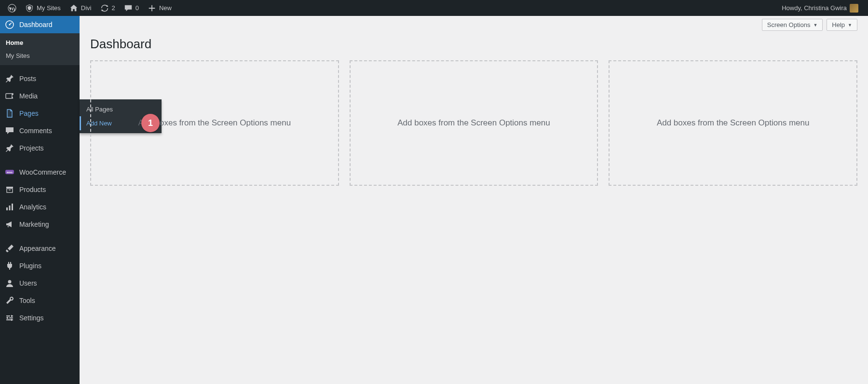 The width and height of the screenshot is (868, 384). Describe the element at coordinates (36, 25) in the screenshot. I see `menu-dashboard-label: Dashboard` at that location.